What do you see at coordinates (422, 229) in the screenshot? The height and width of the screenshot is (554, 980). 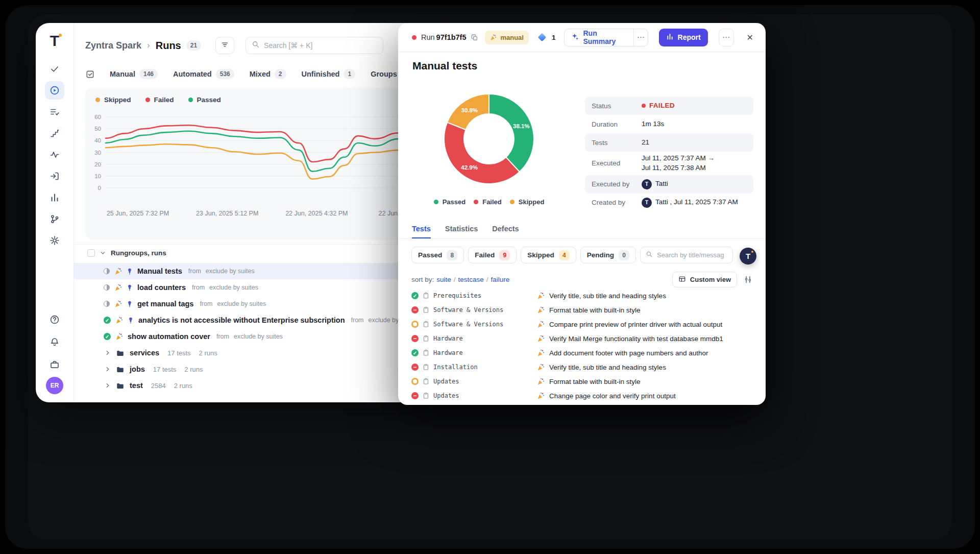 I see `tab-tests: Tests` at bounding box center [422, 229].